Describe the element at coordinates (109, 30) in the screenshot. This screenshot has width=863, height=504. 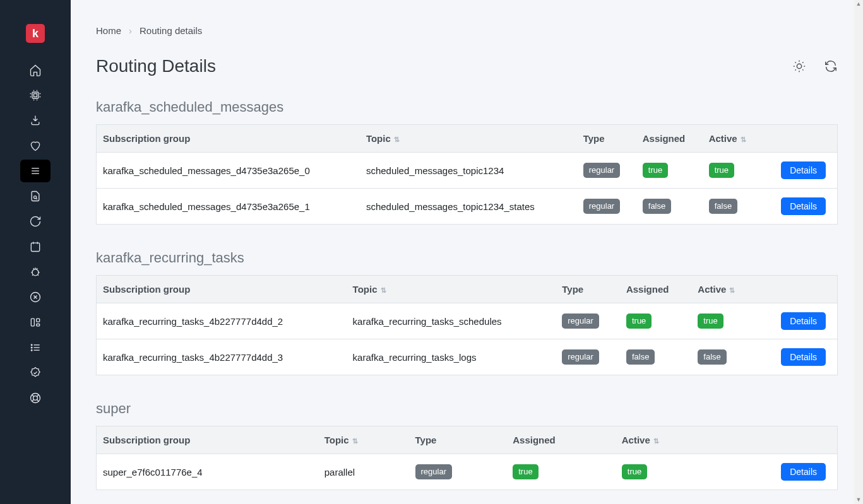
I see `breadcrumb-home: Home` at that location.